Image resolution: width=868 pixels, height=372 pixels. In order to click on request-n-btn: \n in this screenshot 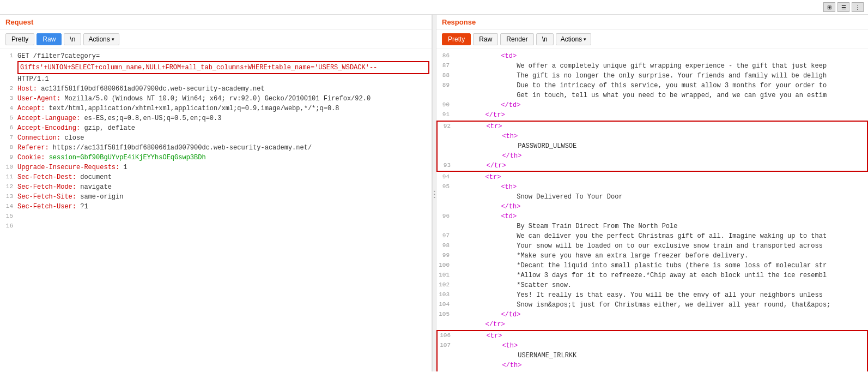, I will do `click(72, 39)`.